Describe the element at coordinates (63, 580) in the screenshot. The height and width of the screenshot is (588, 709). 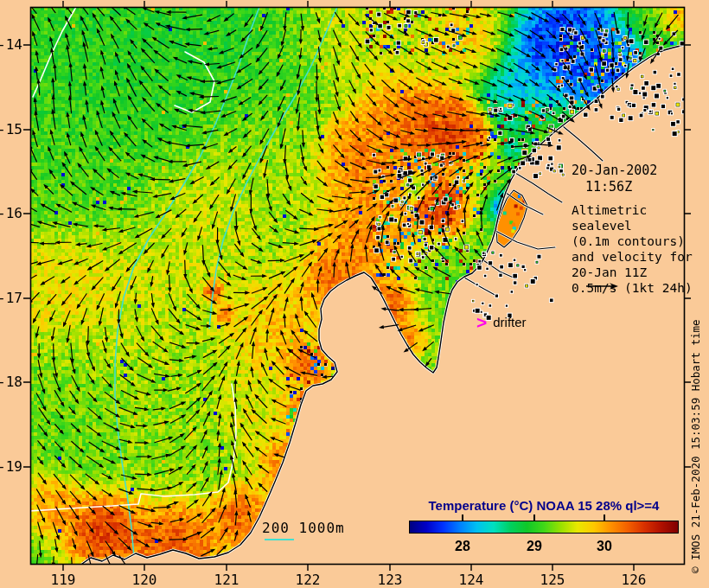
I see `lon-tick-label: 119` at that location.